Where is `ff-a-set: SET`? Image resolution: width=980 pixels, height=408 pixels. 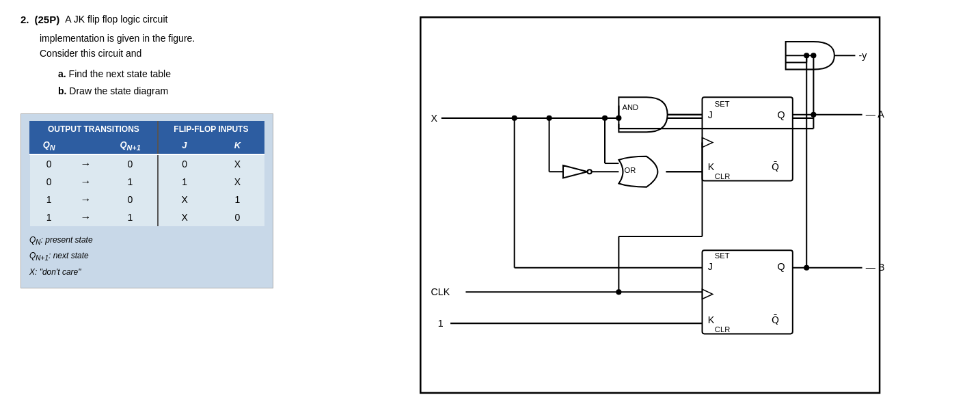
ff-a-set: SET is located at coordinates (722, 104).